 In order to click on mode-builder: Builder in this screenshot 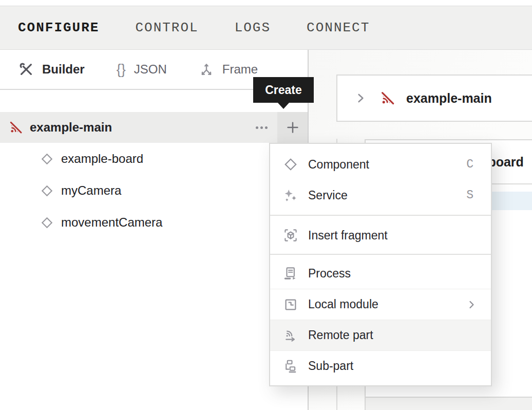, I will do `click(51, 69)`.